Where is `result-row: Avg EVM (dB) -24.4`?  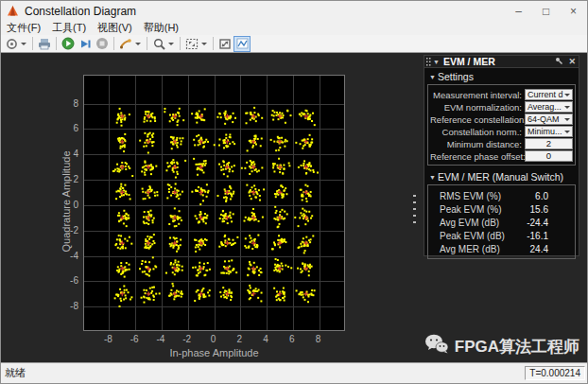
result-row: Avg EVM (dB) -24.4 is located at coordinates (501, 222).